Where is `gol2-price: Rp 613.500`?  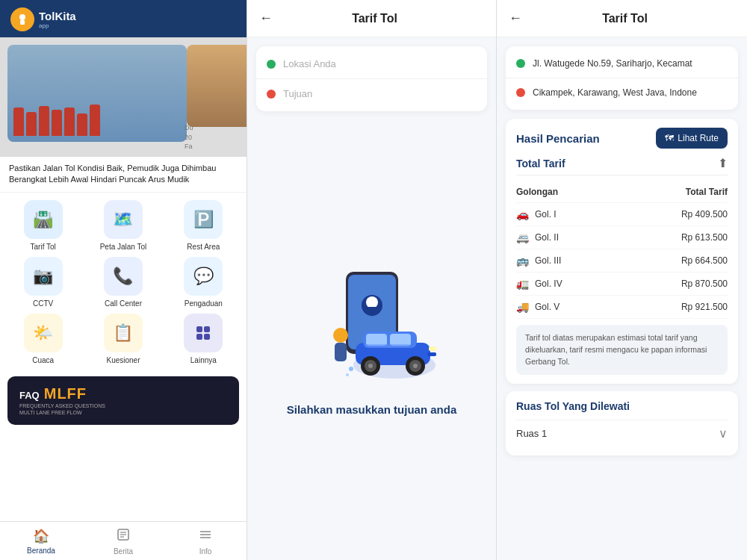 gol2-price: Rp 613.500 is located at coordinates (704, 237).